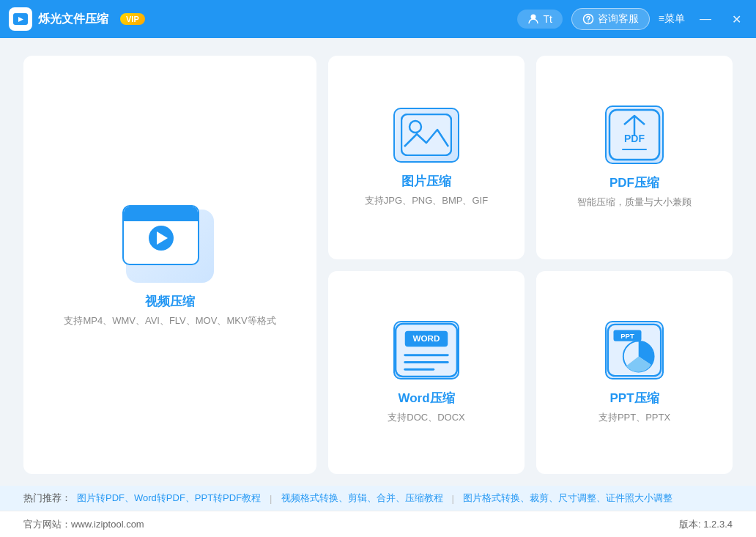 This screenshot has width=756, height=537. I want to click on app-logo: 烁光文件压缩 VIP, so click(77, 19).